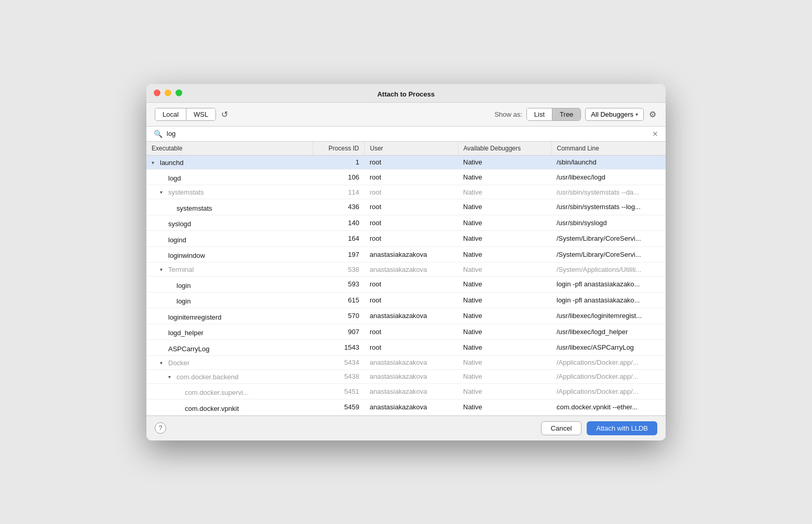  Describe the element at coordinates (160, 428) in the screenshot. I see `help-button: ?` at that location.